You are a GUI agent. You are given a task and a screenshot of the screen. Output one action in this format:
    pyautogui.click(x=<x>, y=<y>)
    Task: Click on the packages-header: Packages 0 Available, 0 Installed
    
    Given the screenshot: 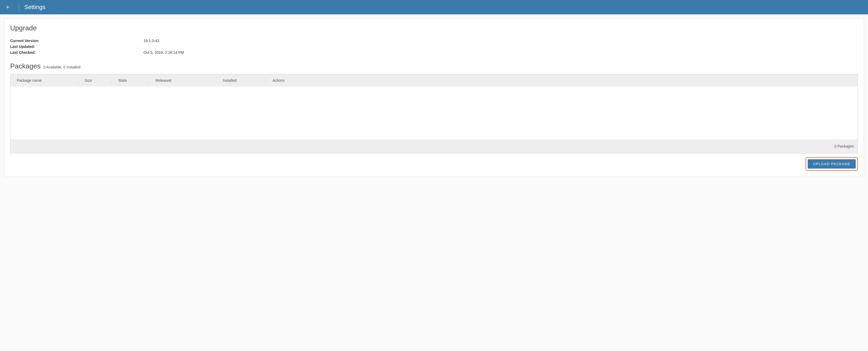 What is the action you would take?
    pyautogui.click(x=434, y=66)
    